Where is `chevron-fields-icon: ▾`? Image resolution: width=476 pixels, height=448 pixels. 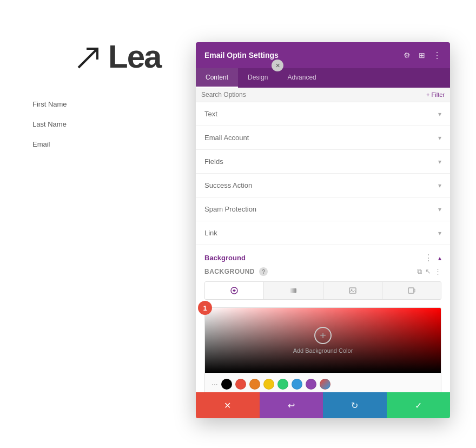 chevron-fields-icon: ▾ is located at coordinates (440, 162).